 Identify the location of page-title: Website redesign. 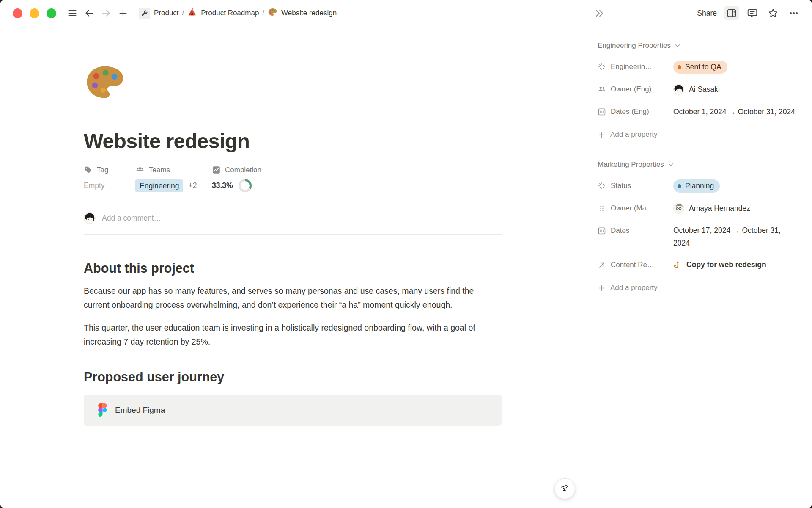
(293, 141).